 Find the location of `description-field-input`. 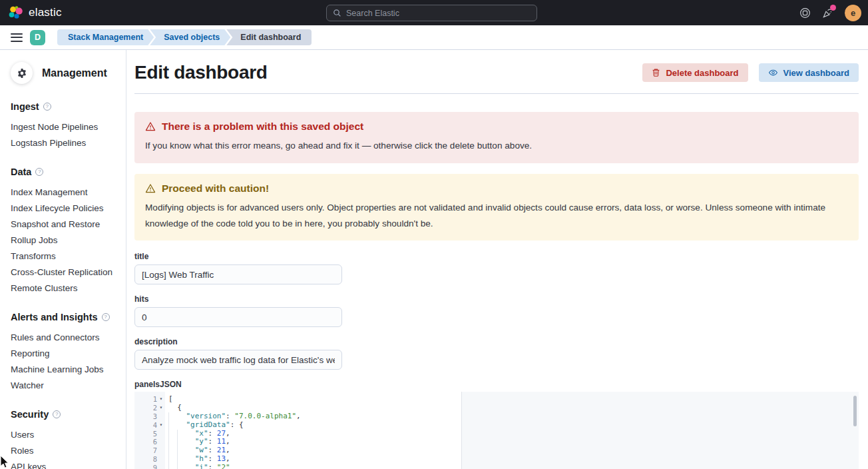

description-field-input is located at coordinates (238, 360).